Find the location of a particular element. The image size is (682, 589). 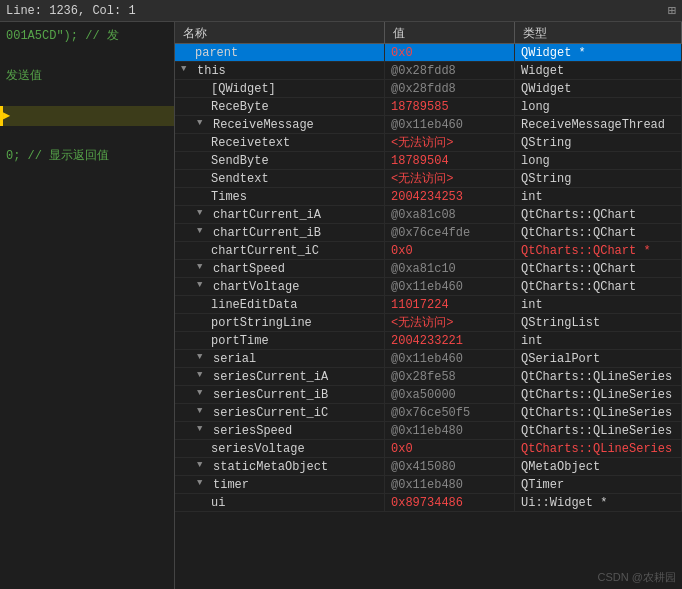

type-cell: QtCharts::QLineSeries * is located at coordinates (598, 448).